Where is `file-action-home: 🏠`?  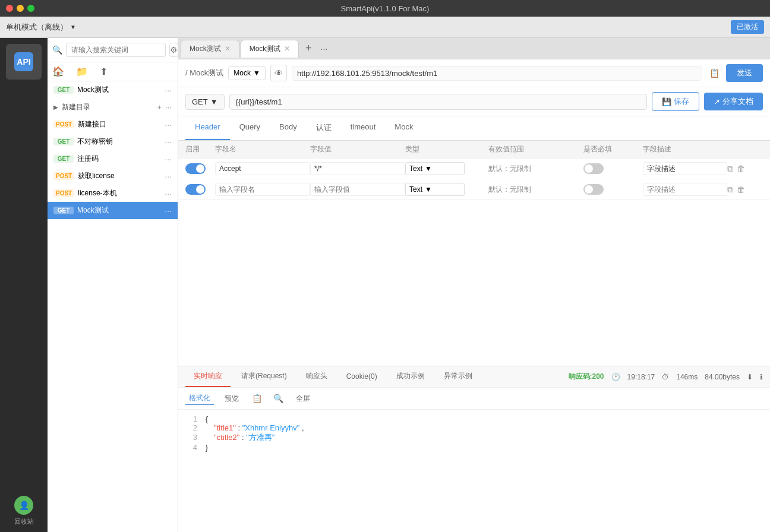
file-action-home: 🏠 is located at coordinates (58, 71).